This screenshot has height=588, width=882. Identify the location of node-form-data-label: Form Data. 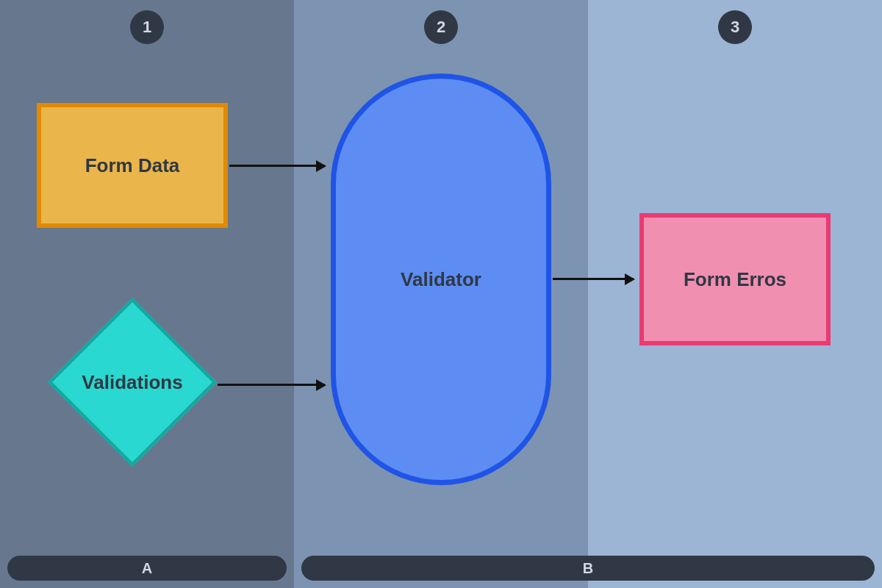
(132, 166).